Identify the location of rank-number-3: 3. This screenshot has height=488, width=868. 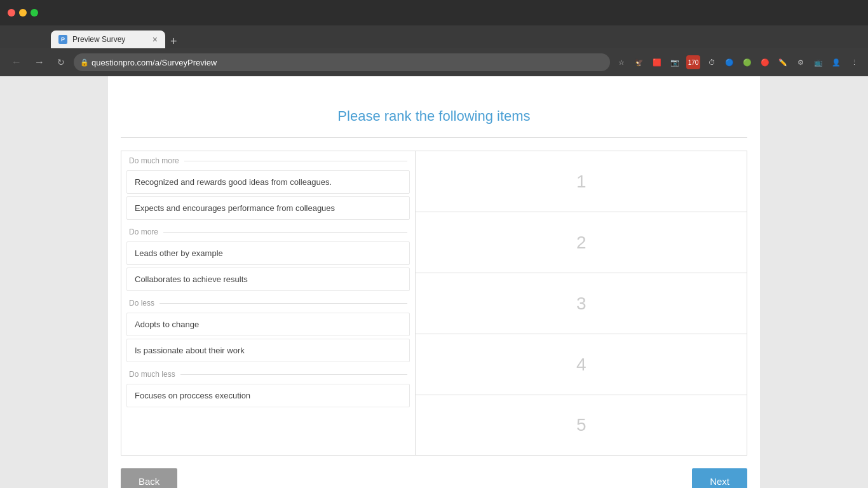
(581, 304).